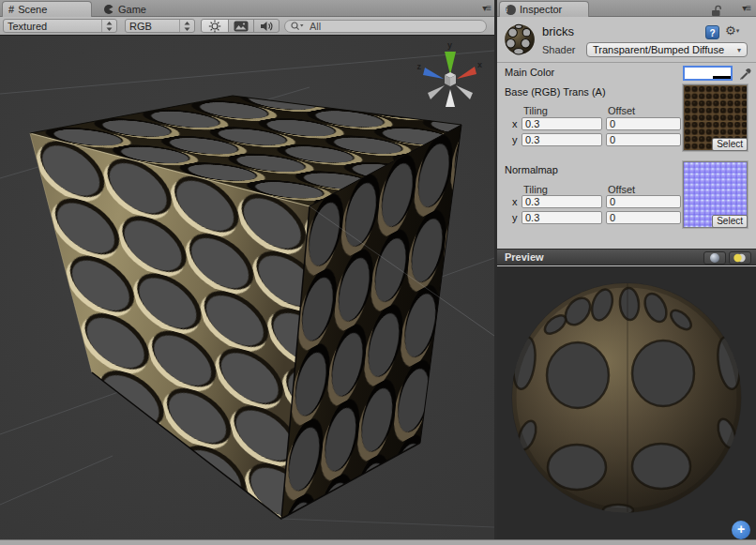 The height and width of the screenshot is (545, 756). I want to click on normal-offset-x-input, so click(643, 202).